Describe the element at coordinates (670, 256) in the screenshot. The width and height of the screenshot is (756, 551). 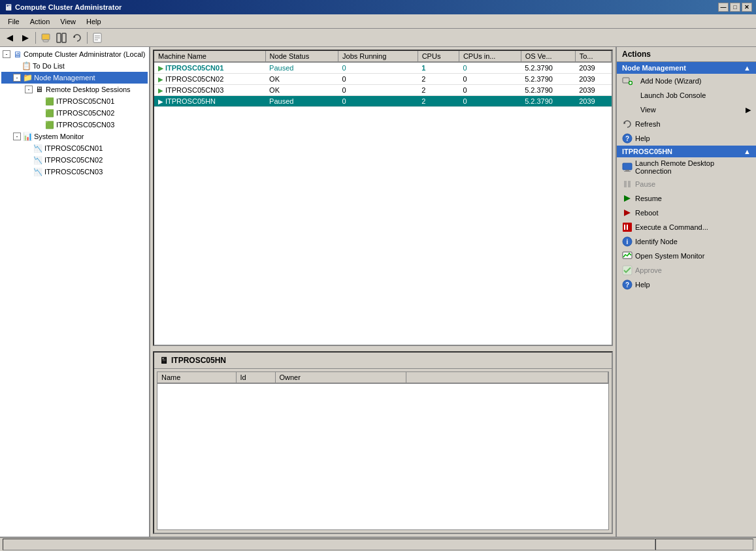
I see `action-sysmon-label: Open System Monitor` at that location.